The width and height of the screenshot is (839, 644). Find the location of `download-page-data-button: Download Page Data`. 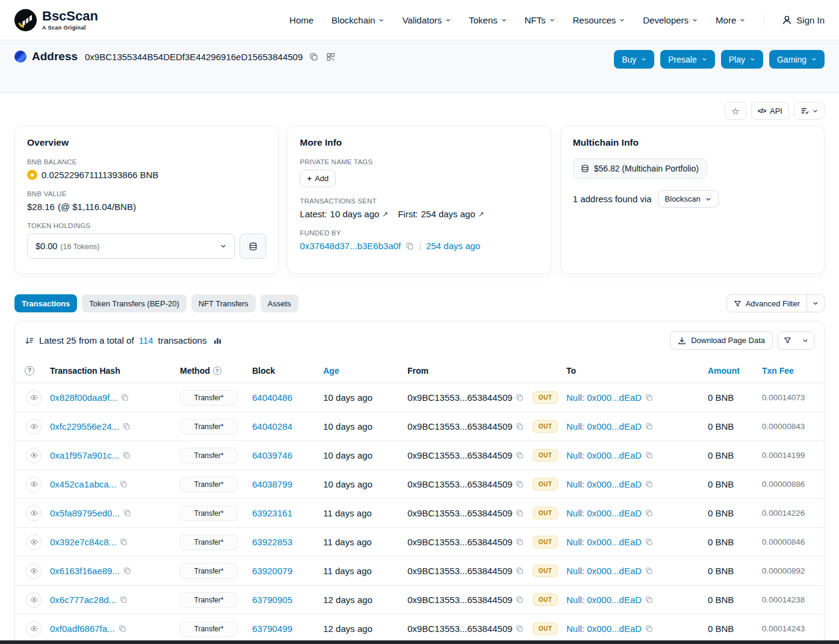

download-page-data-button: Download Page Data is located at coordinates (721, 341).